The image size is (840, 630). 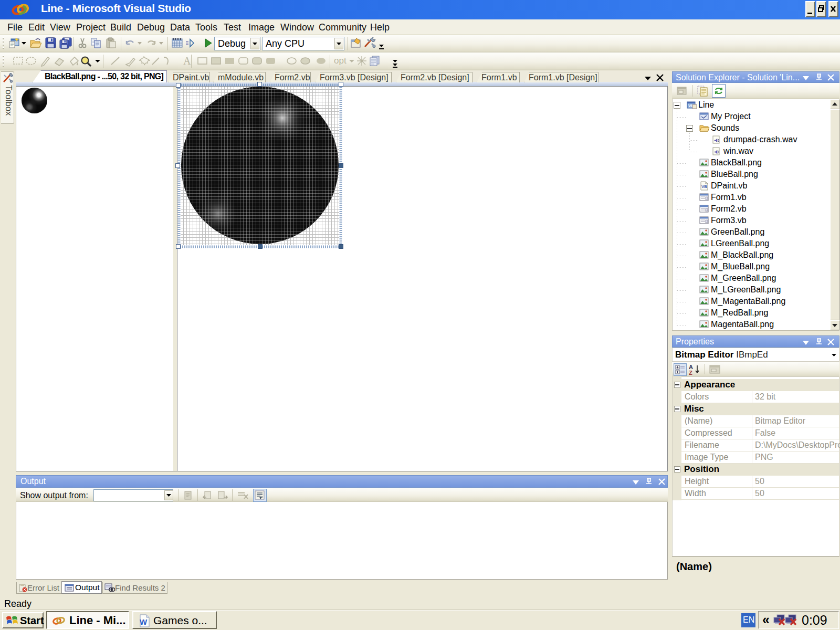 I want to click on svg-text: A, so click(x=187, y=61).